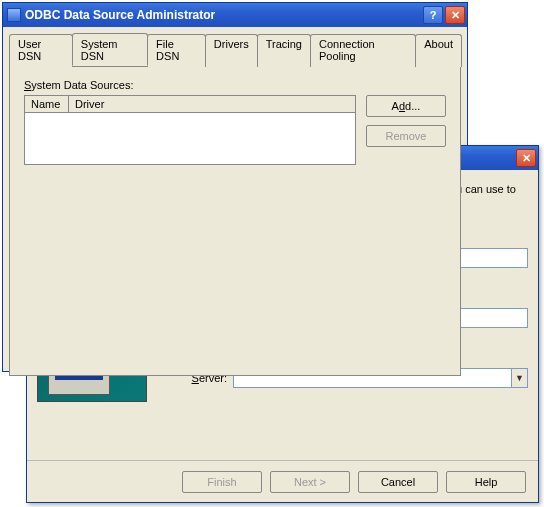 Image resolution: width=544 pixels, height=507 pixels. I want to click on col-driver: Driver, so click(212, 104).